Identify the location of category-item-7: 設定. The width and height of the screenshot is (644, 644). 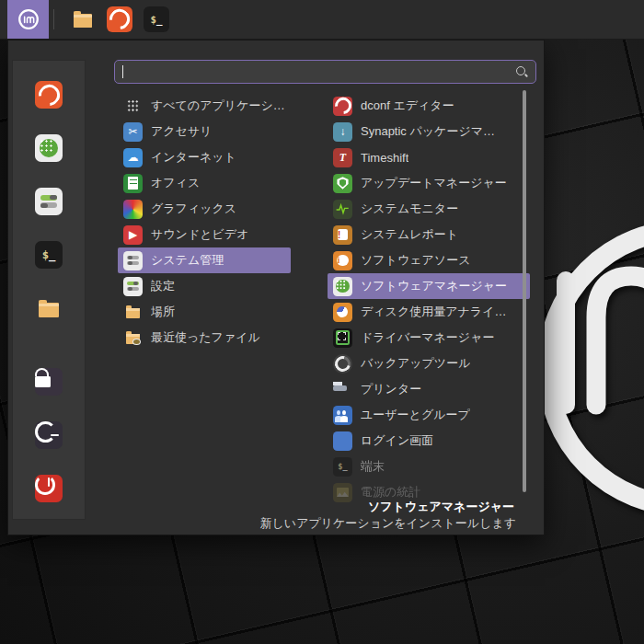
(204, 286).